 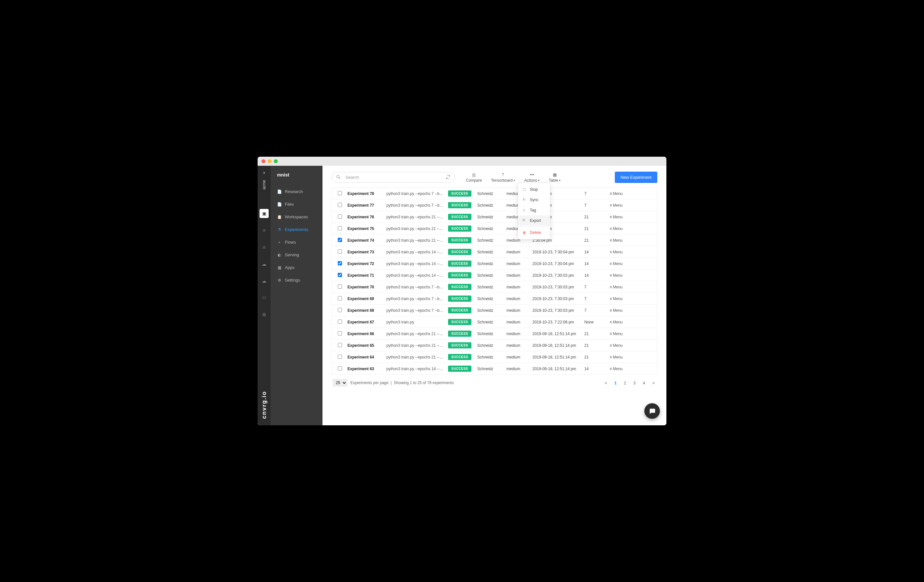 What do you see at coordinates (556, 322) in the screenshot?
I see `time-cell: 2019-10-23, 7:22:06 pm` at bounding box center [556, 322].